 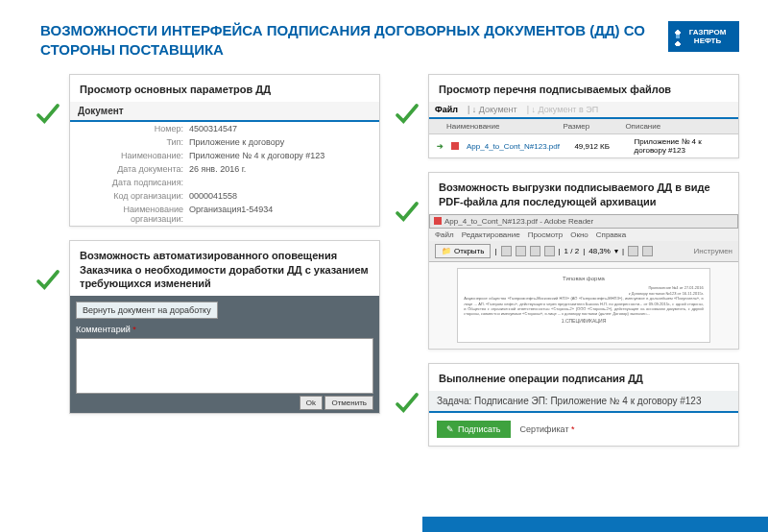 What do you see at coordinates (584, 405) in the screenshot?
I see `sign-card: Выполнение операции подписания ДД Задача…` at bounding box center [584, 405].